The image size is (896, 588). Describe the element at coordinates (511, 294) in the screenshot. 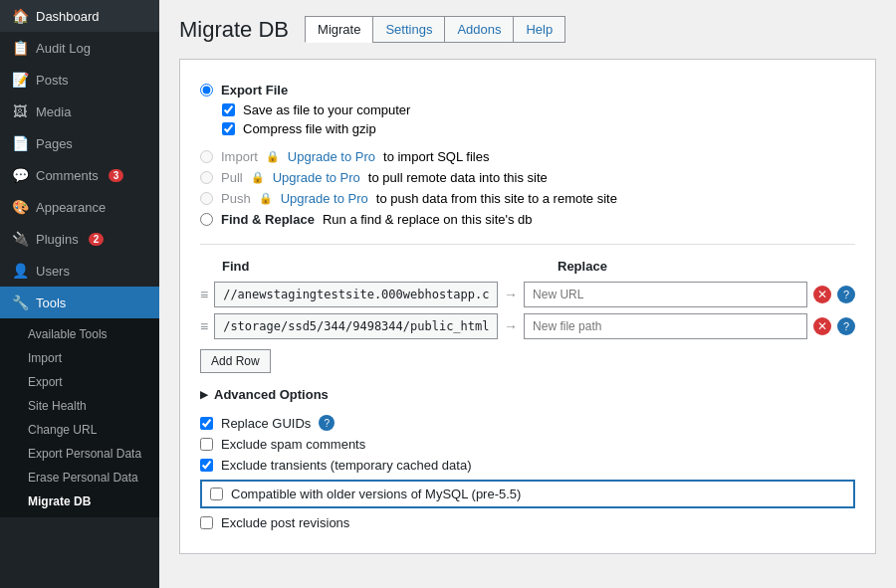

I see `arrow-icon-1: →` at that location.